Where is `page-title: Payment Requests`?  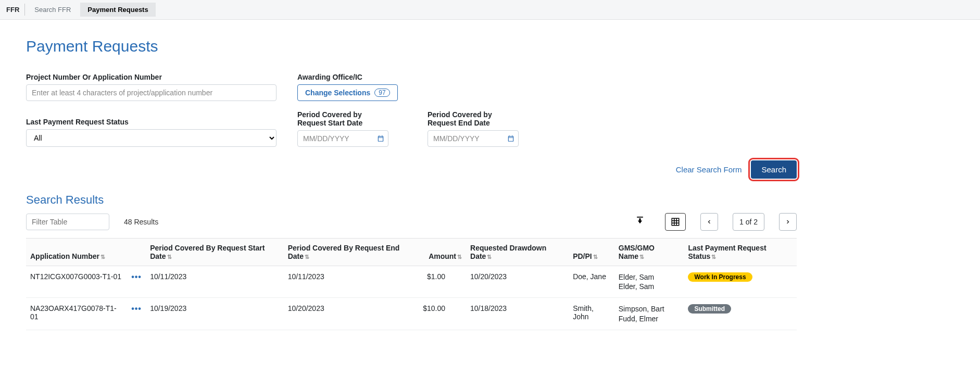
page-title: Payment Requests is located at coordinates (411, 46).